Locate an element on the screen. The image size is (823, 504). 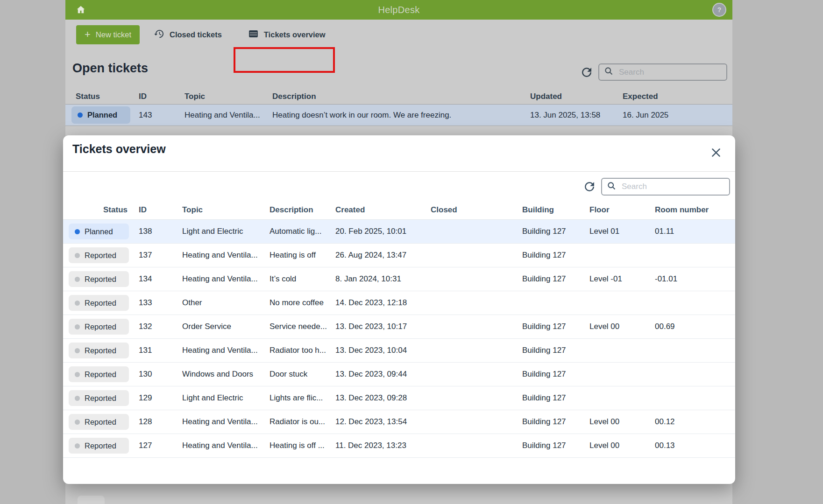
table-row: Planned138Light and ElectricAutomatic li… is located at coordinates (399, 231).